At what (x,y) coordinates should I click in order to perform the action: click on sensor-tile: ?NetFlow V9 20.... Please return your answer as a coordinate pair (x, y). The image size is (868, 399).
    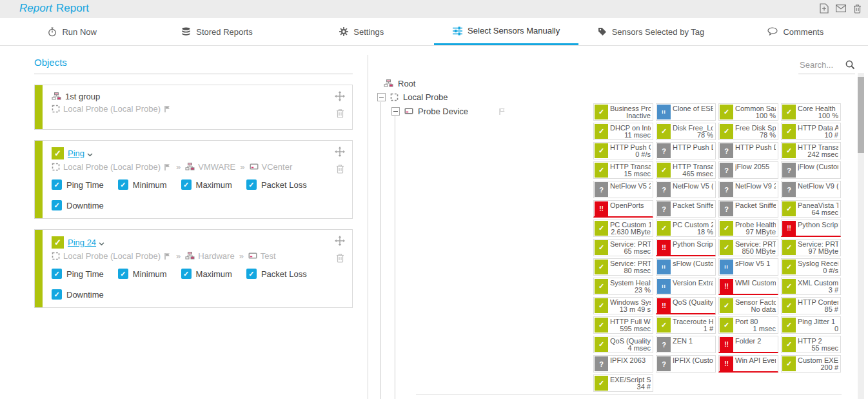
    Looking at the image, I should click on (748, 190).